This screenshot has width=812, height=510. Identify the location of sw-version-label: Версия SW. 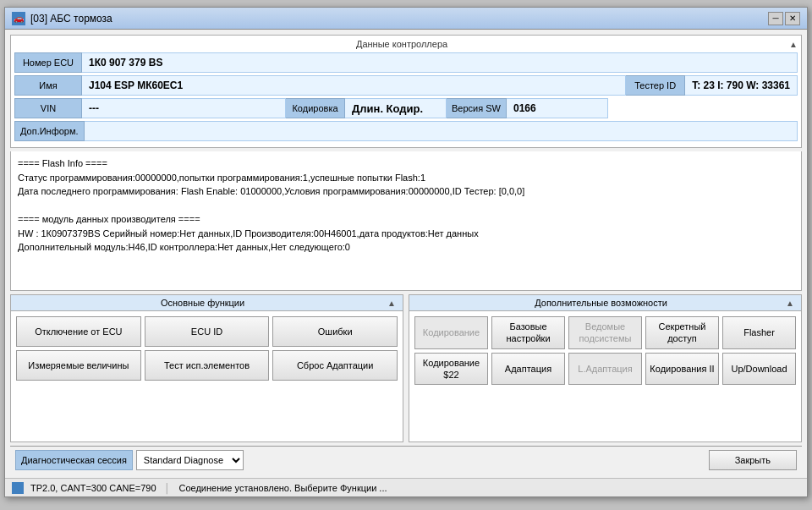
(477, 108).